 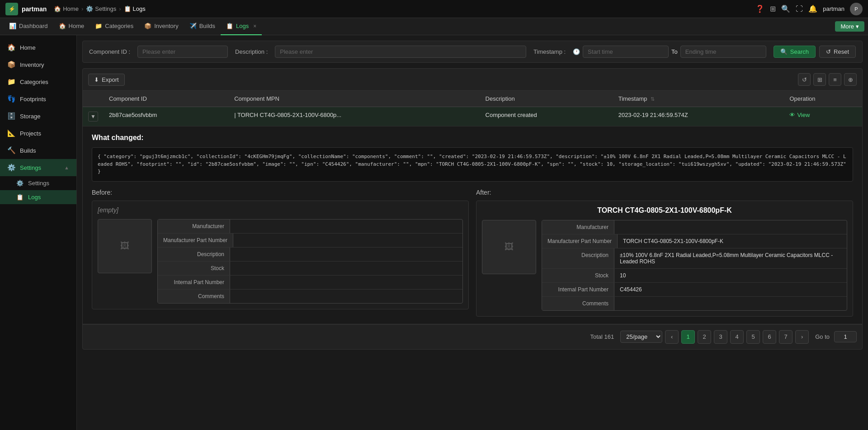 I want to click on page-7-button: 7, so click(x=786, y=337).